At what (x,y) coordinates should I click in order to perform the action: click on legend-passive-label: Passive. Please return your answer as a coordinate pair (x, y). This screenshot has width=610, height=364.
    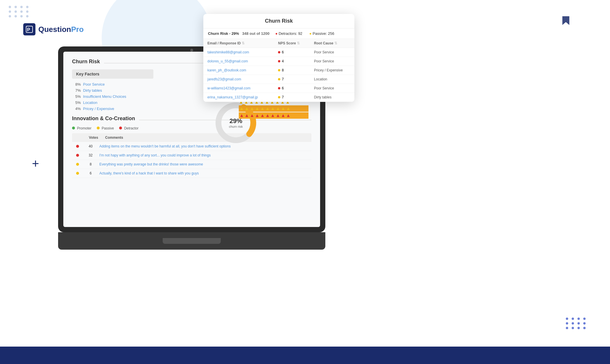
    Looking at the image, I should click on (108, 128).